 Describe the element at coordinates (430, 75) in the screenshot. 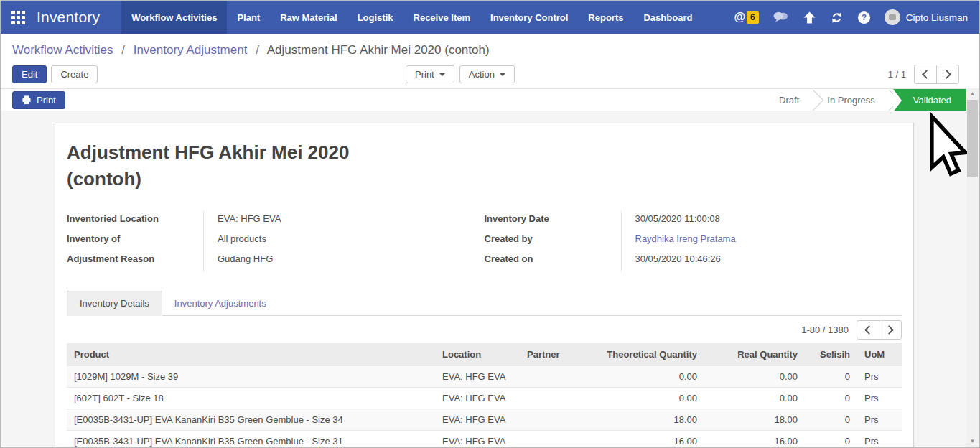

I see `print-dropdown: Print` at that location.